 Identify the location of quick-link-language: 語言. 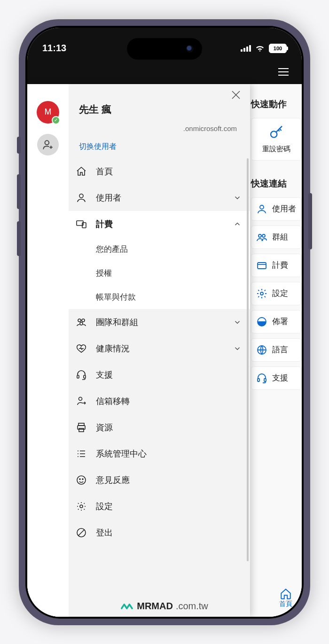
(276, 350).